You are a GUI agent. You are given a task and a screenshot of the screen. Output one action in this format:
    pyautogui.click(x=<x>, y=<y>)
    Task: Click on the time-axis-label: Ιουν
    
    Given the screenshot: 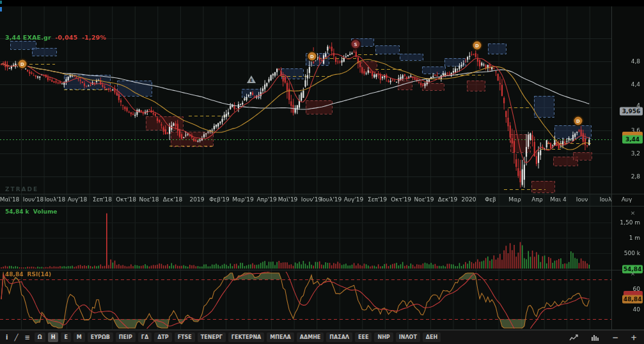 What is the action you would take?
    pyautogui.click(x=582, y=199)
    